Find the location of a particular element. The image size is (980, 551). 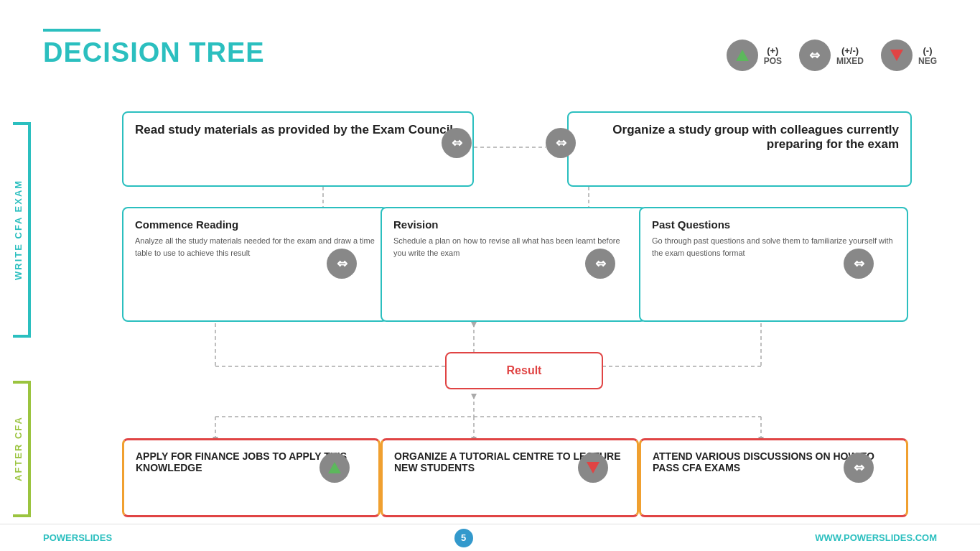

commence-arrow-icon: ⇔ is located at coordinates (342, 264).